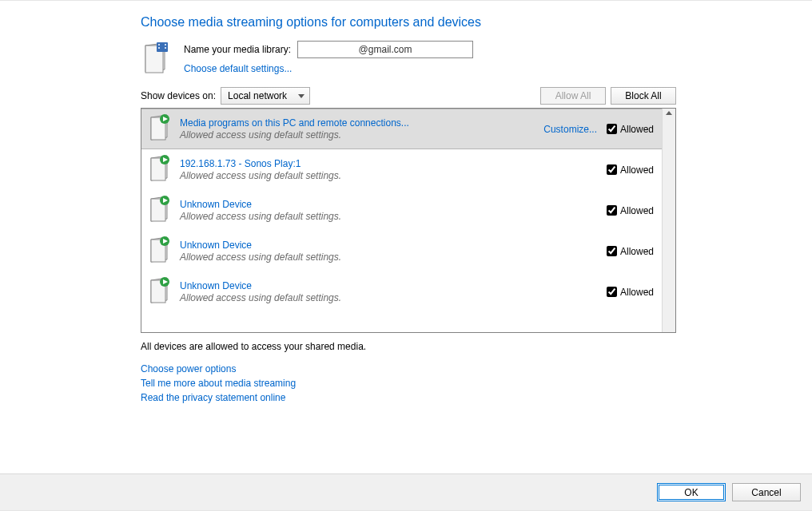  Describe the element at coordinates (408, 347) in the screenshot. I see `status-line: All devices are allowed to access your s…` at that location.